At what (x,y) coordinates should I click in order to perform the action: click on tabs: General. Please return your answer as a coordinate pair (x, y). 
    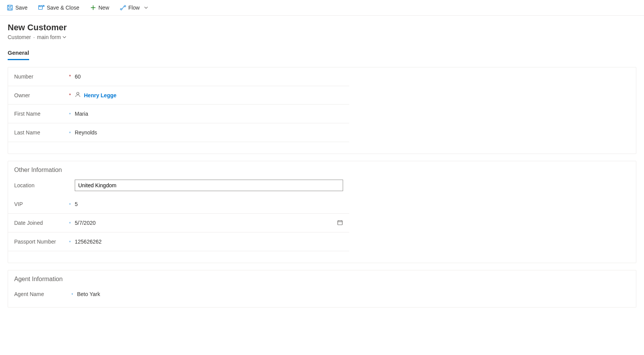
    Looking at the image, I should click on (322, 55).